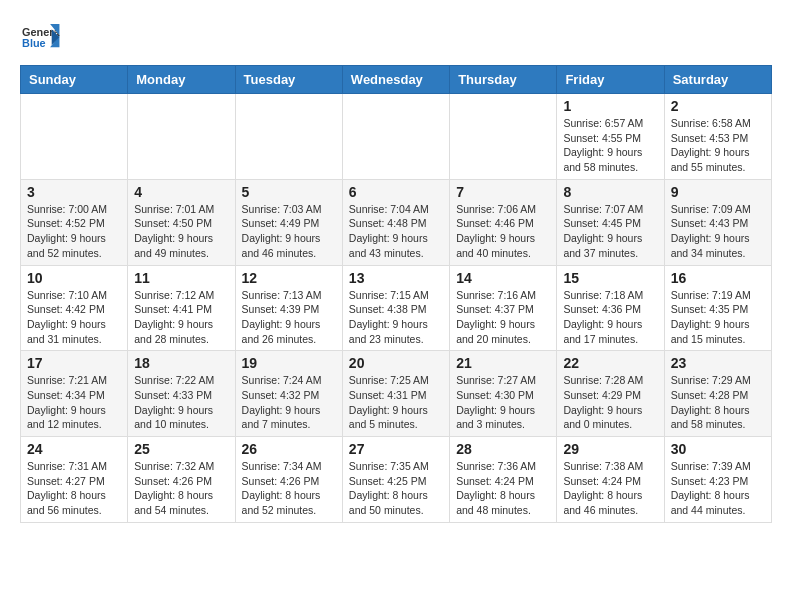 This screenshot has width=792, height=612. What do you see at coordinates (182, 222) in the screenshot?
I see `calendar-cell: 4Sunrise: 7:01 AM Sunset: 4:50 PM Daylig…` at bounding box center [182, 222].